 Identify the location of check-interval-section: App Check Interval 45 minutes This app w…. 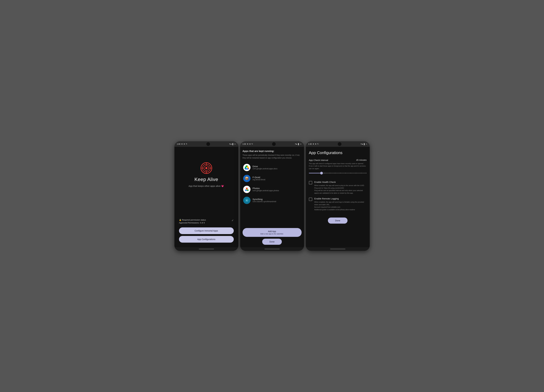
(338, 168).